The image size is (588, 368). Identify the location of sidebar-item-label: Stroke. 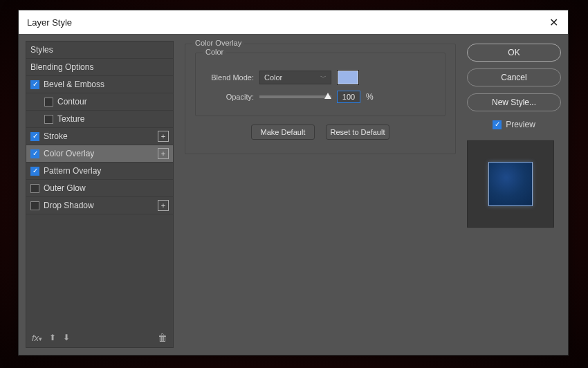
(98, 136).